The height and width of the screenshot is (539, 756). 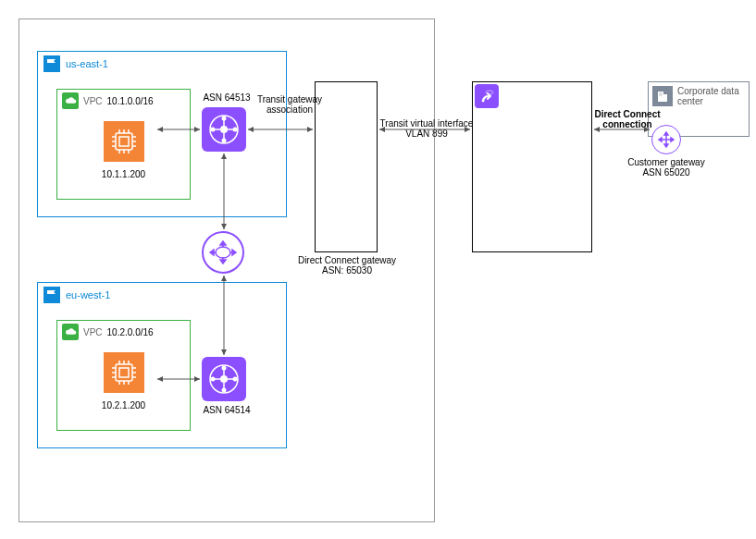 I want to click on customer-gateway-label: Customer gateway ASN 65020, so click(x=666, y=167).